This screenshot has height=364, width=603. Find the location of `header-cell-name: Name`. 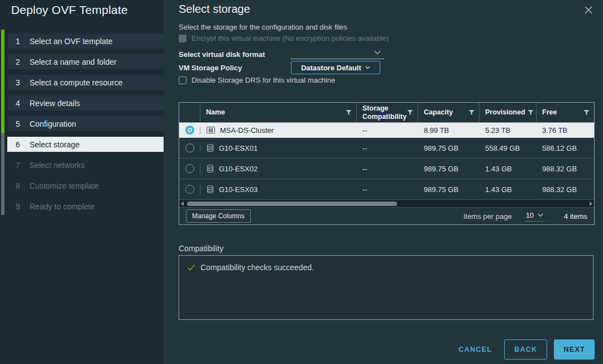

header-cell-name: Name is located at coordinates (279, 113).